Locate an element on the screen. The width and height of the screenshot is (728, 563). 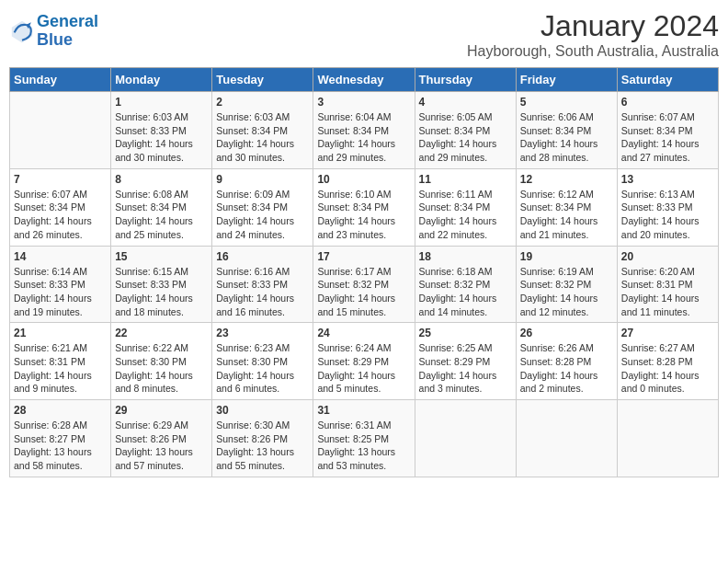
weekday-header-row: SundayMondayTuesdayWednesdayThursdayFrid… is located at coordinates (364, 80).